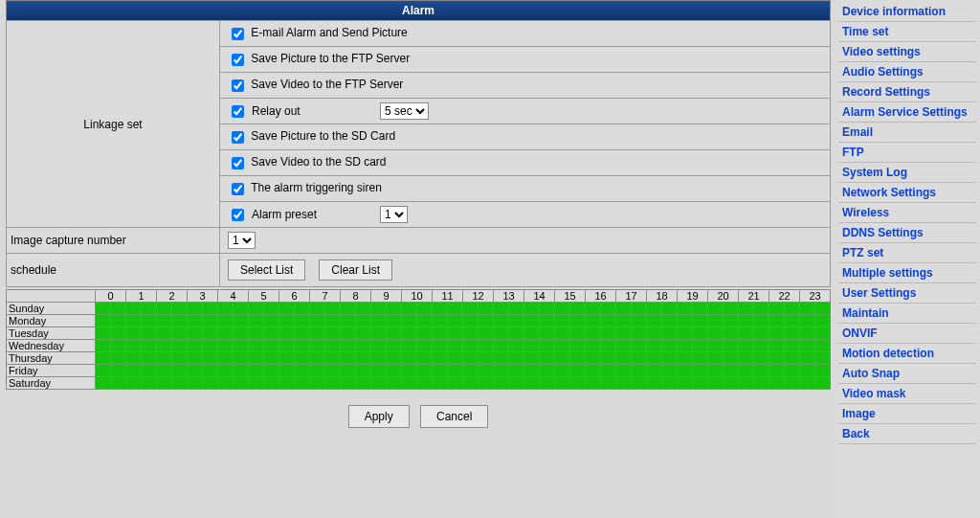 This screenshot has width=980, height=518. I want to click on alarm-preset-row: Alarm preset 1, so click(318, 214).